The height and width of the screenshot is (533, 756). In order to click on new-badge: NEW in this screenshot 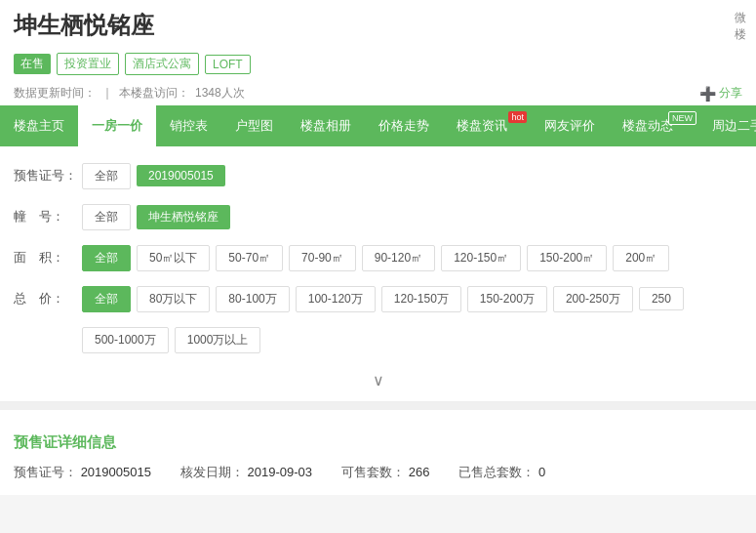, I will do `click(683, 118)`.